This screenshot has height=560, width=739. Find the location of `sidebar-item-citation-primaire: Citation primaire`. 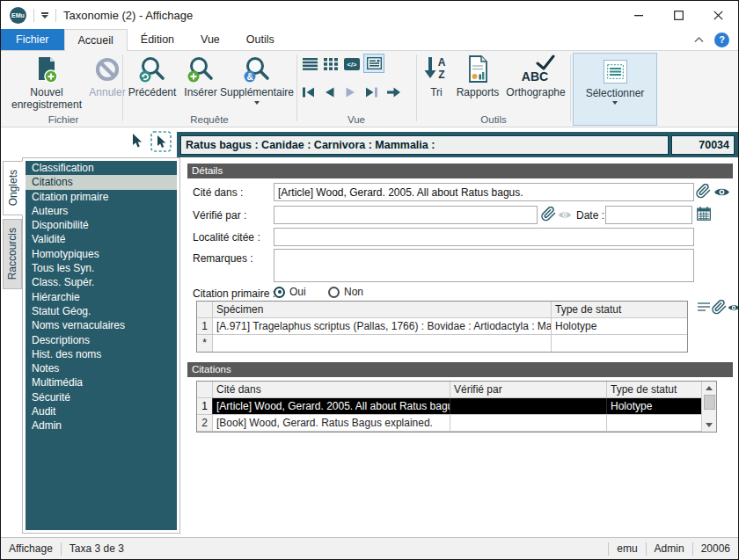

sidebar-item-citation-primaire: Citation primaire is located at coordinates (101, 197).